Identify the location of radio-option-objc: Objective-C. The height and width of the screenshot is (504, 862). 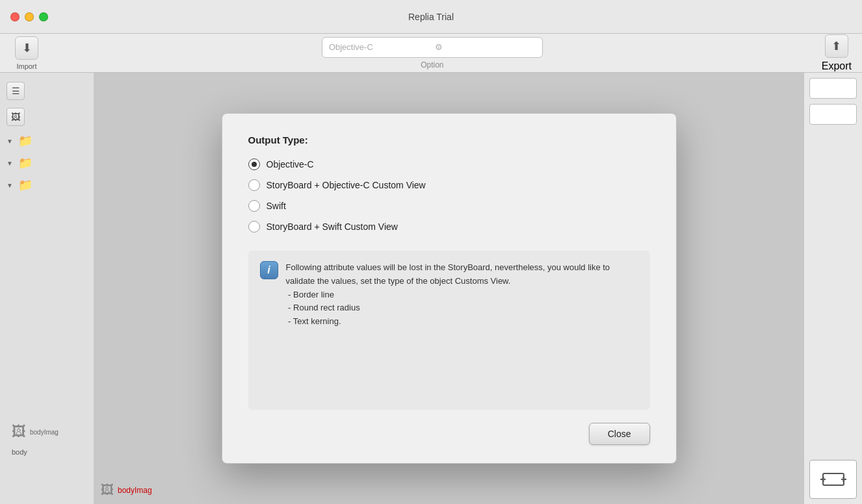
(449, 164).